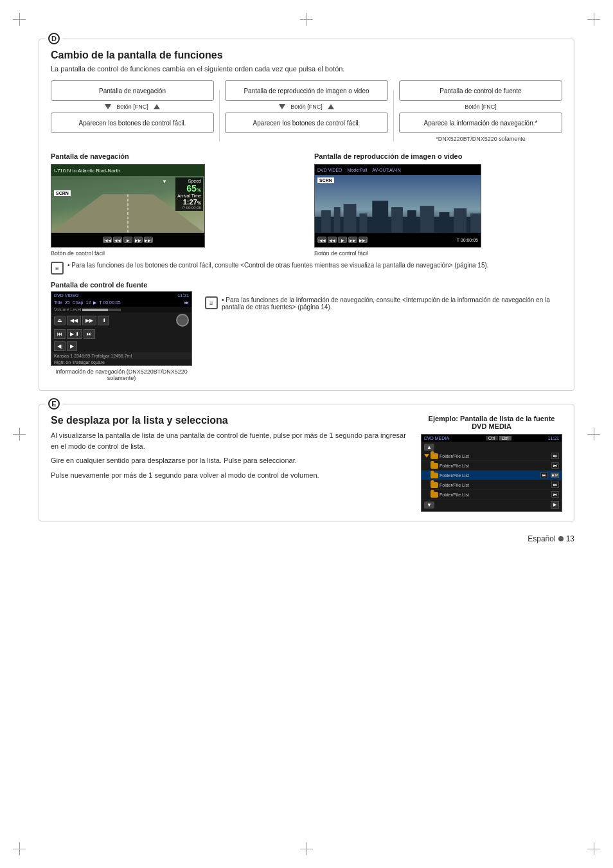 The width and height of the screenshot is (613, 868). Describe the element at coordinates (138, 240) in the screenshot. I see `nav-ctrl-4: ▶▶` at that location.